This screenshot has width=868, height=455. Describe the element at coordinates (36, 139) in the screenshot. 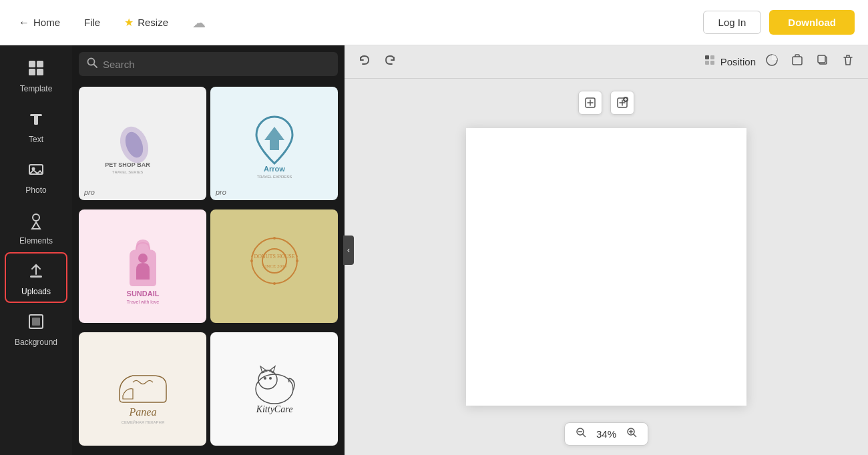

I see `text-label: Text` at that location.